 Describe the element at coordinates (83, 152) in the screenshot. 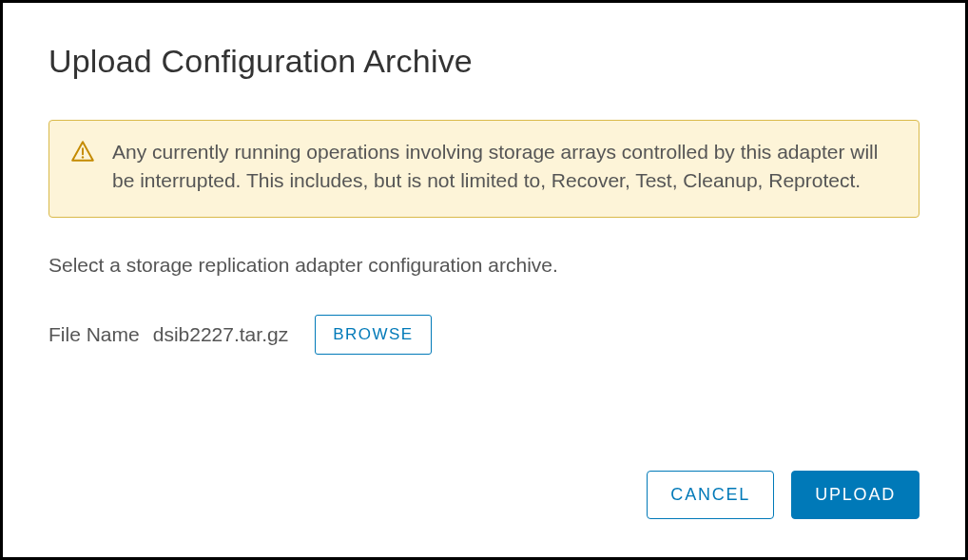

I see `warning-icon` at that location.